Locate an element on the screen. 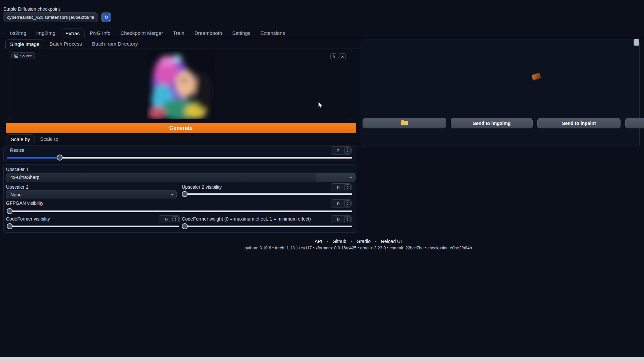 This screenshot has width=644, height=362. upscaler1-value: 4x-UltraSharp is located at coordinates (25, 177).